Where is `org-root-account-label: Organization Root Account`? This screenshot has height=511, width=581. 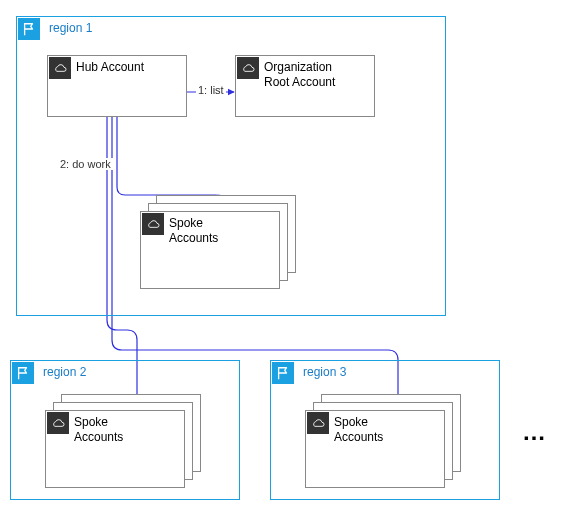 org-root-account-label: Organization Root Account is located at coordinates (317, 75).